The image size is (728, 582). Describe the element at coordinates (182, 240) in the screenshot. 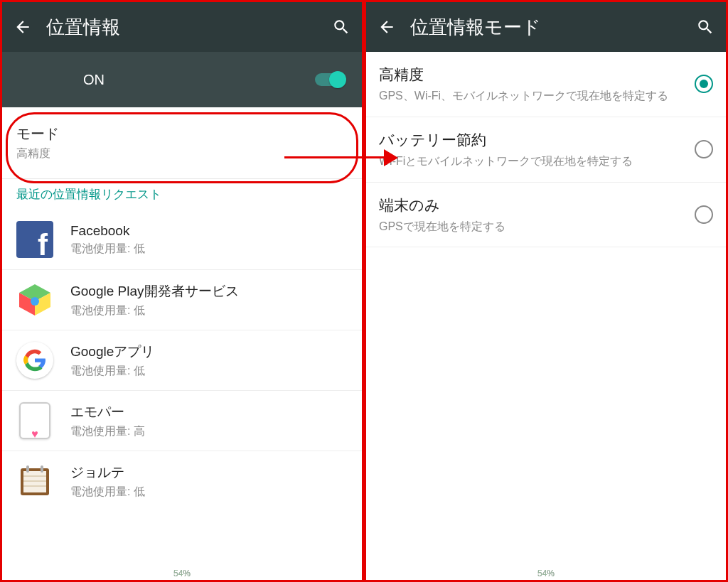

I see `app-row-facebook: Facebook 電池使用量: 低` at that location.